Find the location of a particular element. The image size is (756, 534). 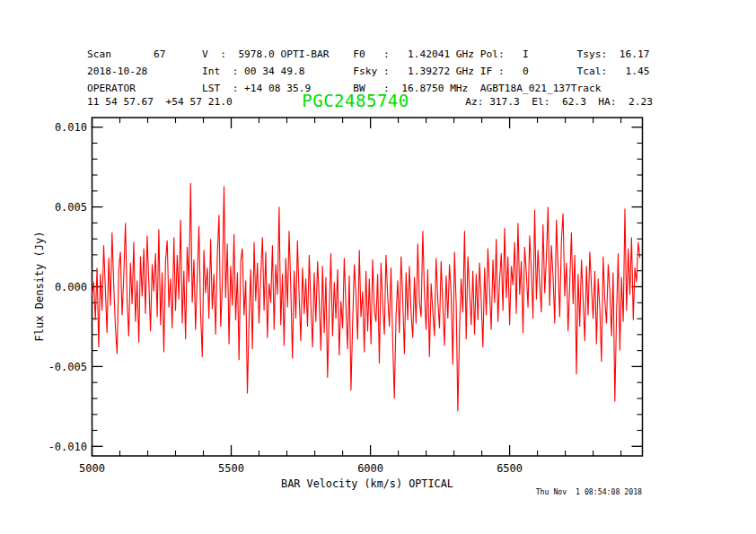

x-tick-label: 5000 is located at coordinates (92, 468).